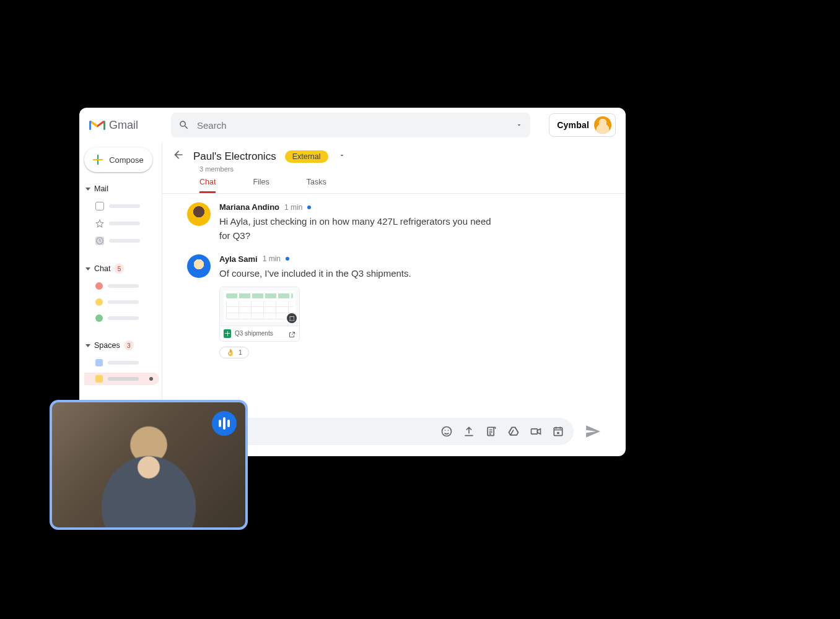 Image resolution: width=840 pixels, height=619 pixels. What do you see at coordinates (118, 160) in the screenshot?
I see `compose-button: Compose` at bounding box center [118, 160].